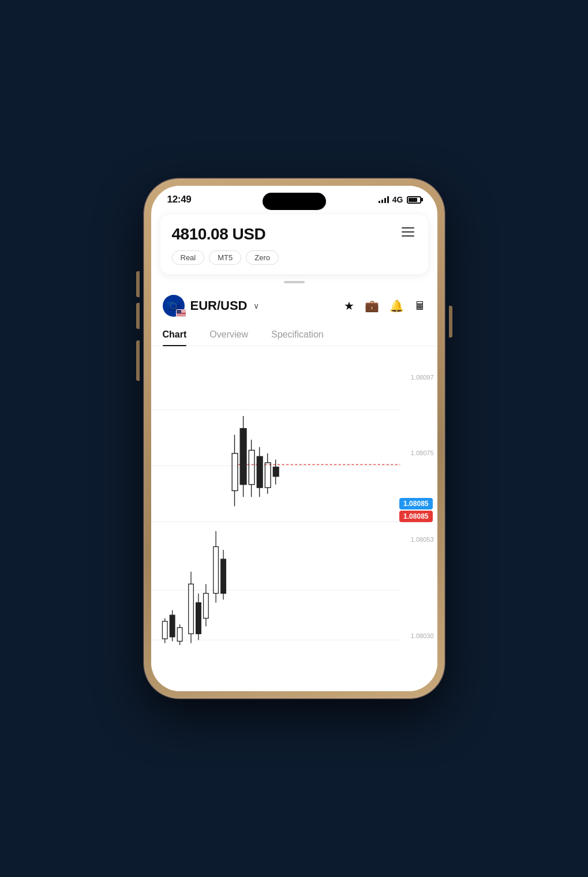 The image size is (588, 877). What do you see at coordinates (384, 200) in the screenshot?
I see `signal-icon` at bounding box center [384, 200].